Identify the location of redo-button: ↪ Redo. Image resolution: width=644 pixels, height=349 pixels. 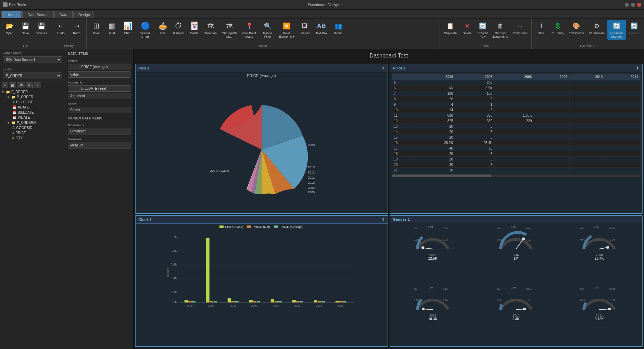
(77, 28).